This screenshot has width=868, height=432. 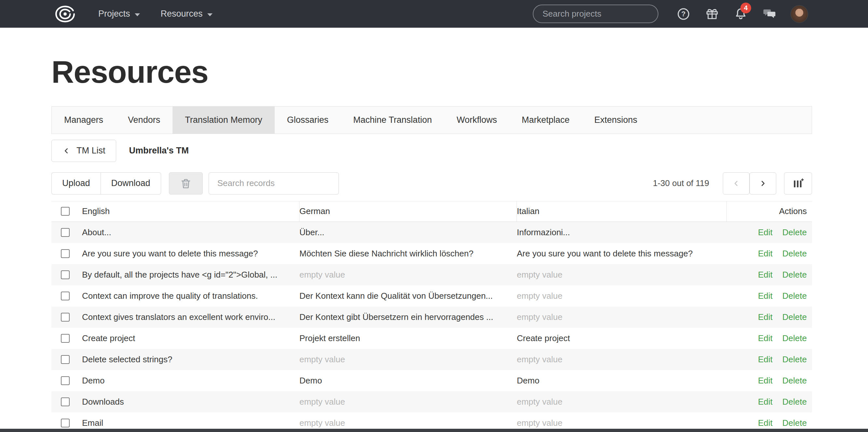 What do you see at coordinates (736, 183) in the screenshot?
I see `prev-page-button` at bounding box center [736, 183].